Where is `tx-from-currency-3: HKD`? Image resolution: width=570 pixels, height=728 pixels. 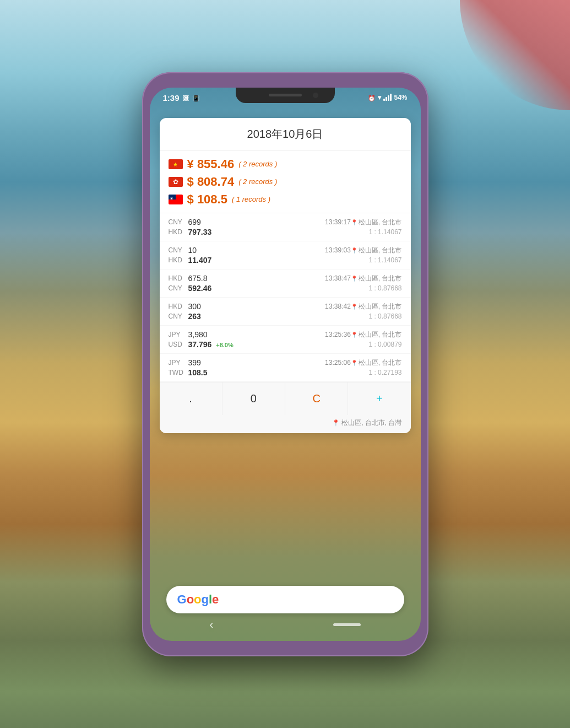 tx-from-currency-3: HKD is located at coordinates (178, 278).